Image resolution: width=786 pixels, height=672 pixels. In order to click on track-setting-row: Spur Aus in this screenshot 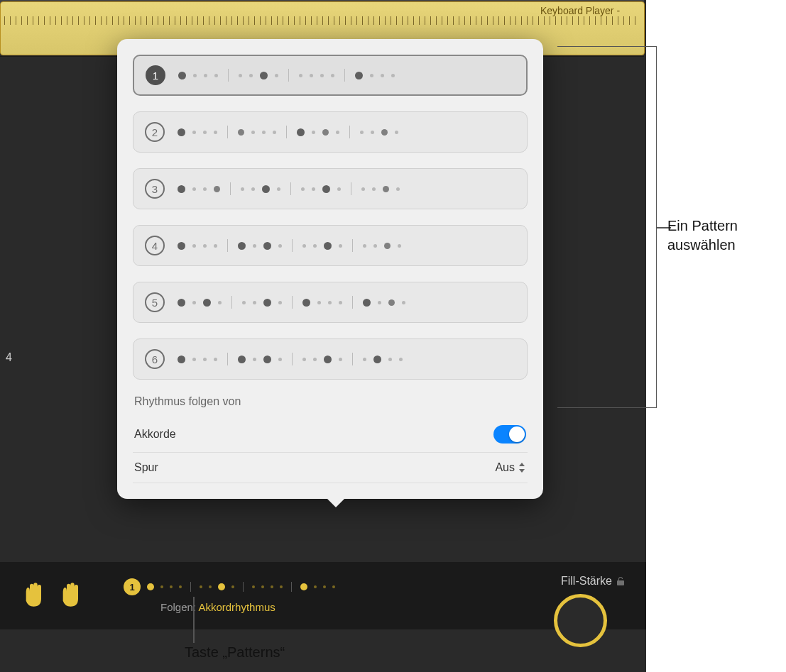, I will do `click(330, 468)`.